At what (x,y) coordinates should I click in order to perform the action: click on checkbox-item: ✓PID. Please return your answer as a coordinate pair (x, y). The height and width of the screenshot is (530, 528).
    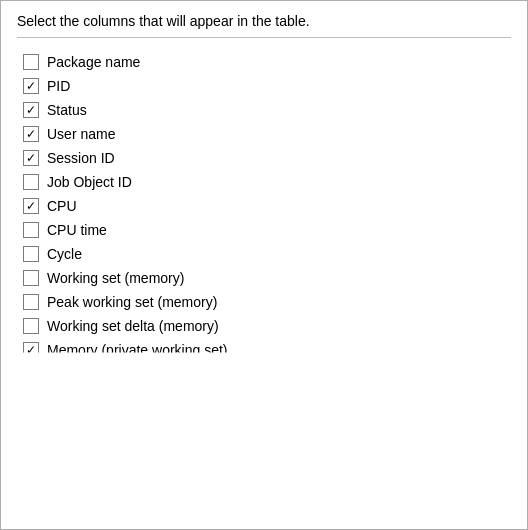
    Looking at the image, I should click on (264, 86).